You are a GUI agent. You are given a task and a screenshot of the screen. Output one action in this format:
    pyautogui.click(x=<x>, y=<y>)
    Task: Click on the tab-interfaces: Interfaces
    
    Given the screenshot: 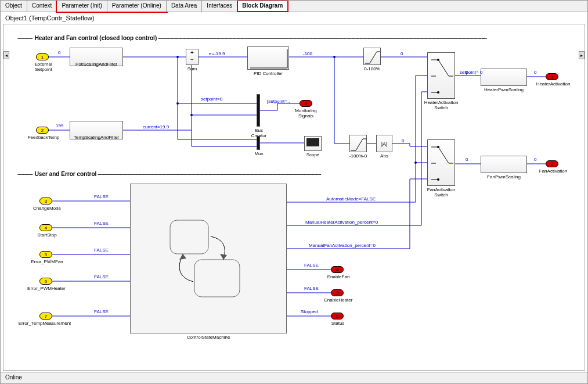 What is the action you would take?
    pyautogui.click(x=219, y=6)
    